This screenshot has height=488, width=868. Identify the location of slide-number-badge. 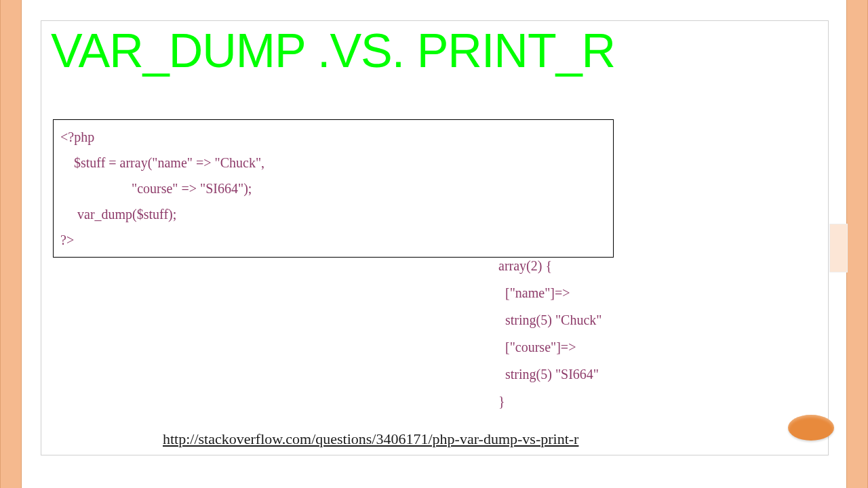
(811, 428).